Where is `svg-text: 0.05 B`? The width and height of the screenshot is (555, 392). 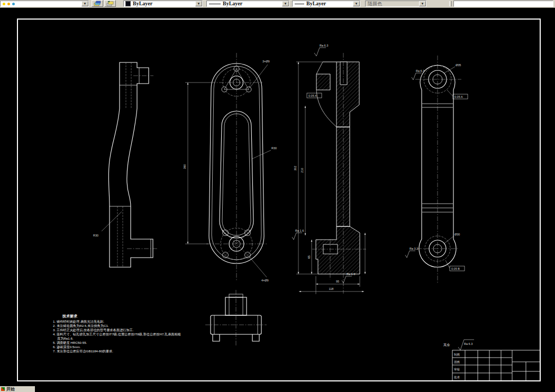
svg-text: 0.05 B is located at coordinates (456, 269).